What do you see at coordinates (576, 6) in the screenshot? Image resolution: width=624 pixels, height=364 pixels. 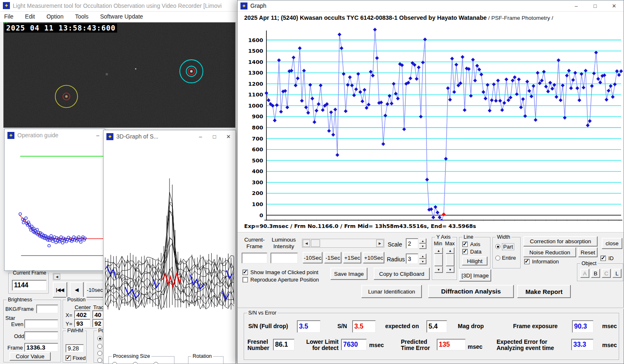 I see `graph-minimize-icon: –` at bounding box center [576, 6].